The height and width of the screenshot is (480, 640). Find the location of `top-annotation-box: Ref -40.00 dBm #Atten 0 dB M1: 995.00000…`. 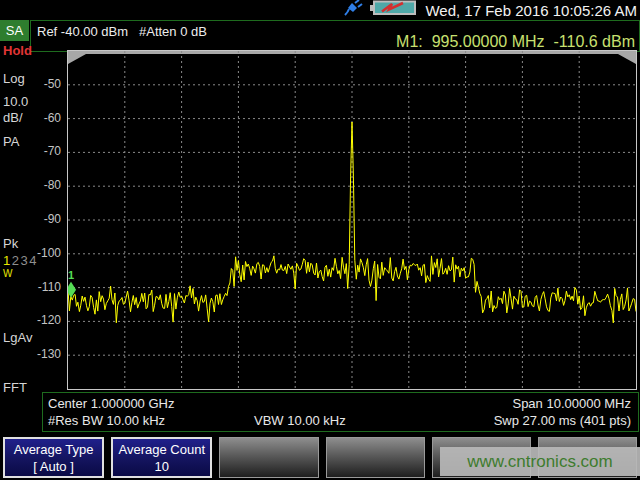

top-annotation-box: Ref -40.00 dBm #Atten 0 dB M1: 995.00000… is located at coordinates (335, 36).